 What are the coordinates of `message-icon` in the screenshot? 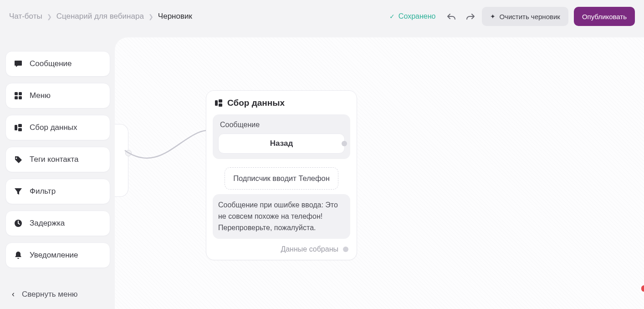 It's located at (18, 64).